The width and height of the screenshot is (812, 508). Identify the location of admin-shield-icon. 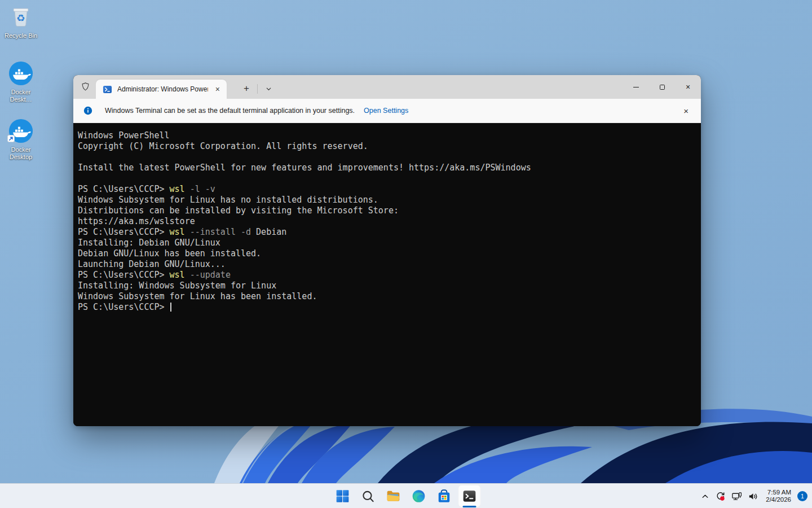
(86, 88).